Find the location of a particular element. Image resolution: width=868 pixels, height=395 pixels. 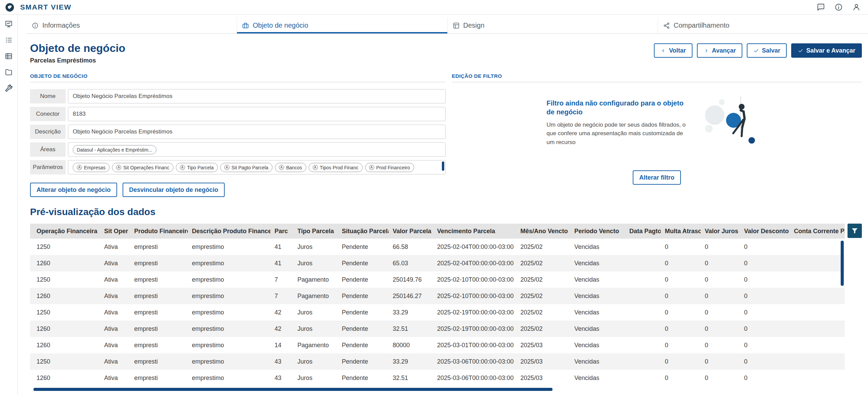

params-scrollbar is located at coordinates (443, 166).